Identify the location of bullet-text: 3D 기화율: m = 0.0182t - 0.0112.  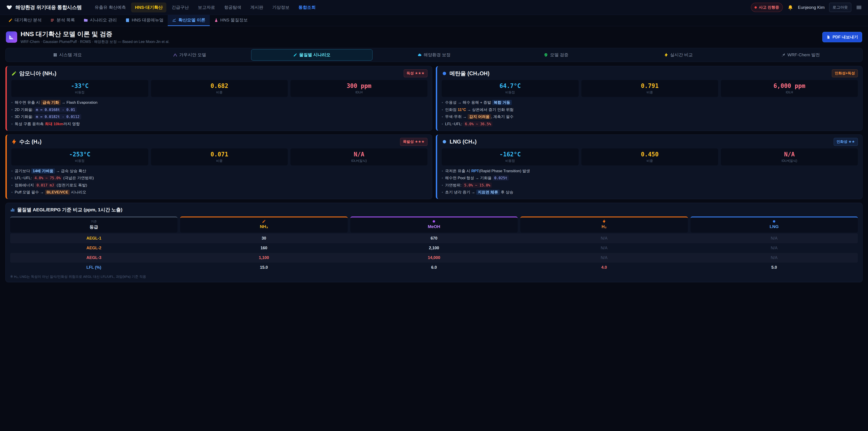
(48, 117).